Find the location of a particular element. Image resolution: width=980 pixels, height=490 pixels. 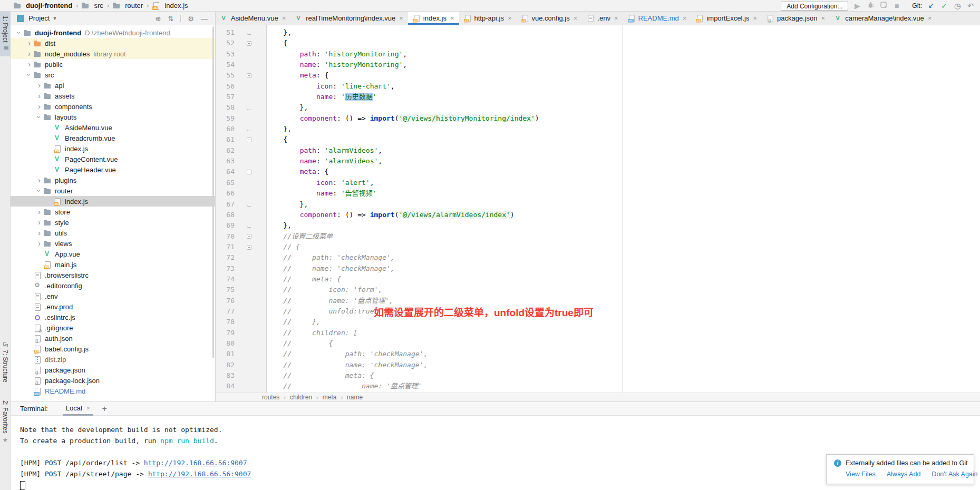

editor-tab: AsideMenu.vue× is located at coordinates (253, 18).